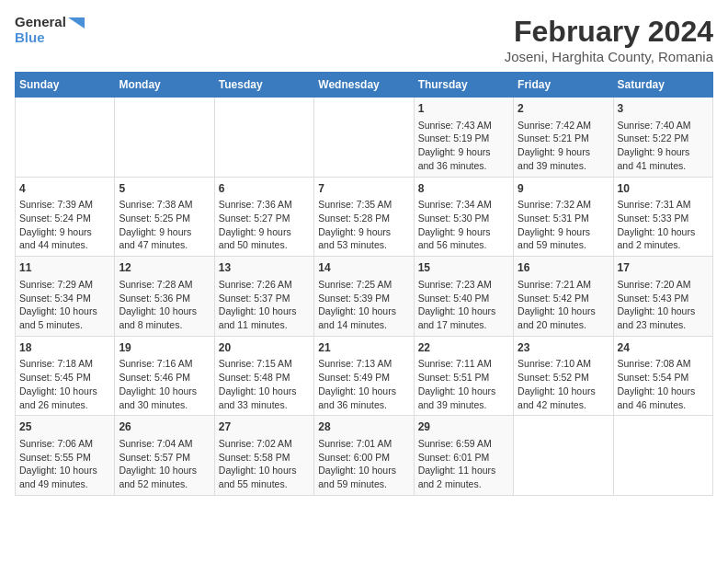 This screenshot has height=563, width=728. What do you see at coordinates (265, 377) in the screenshot?
I see `day-info: Sunset: 5:48 PM` at bounding box center [265, 377].